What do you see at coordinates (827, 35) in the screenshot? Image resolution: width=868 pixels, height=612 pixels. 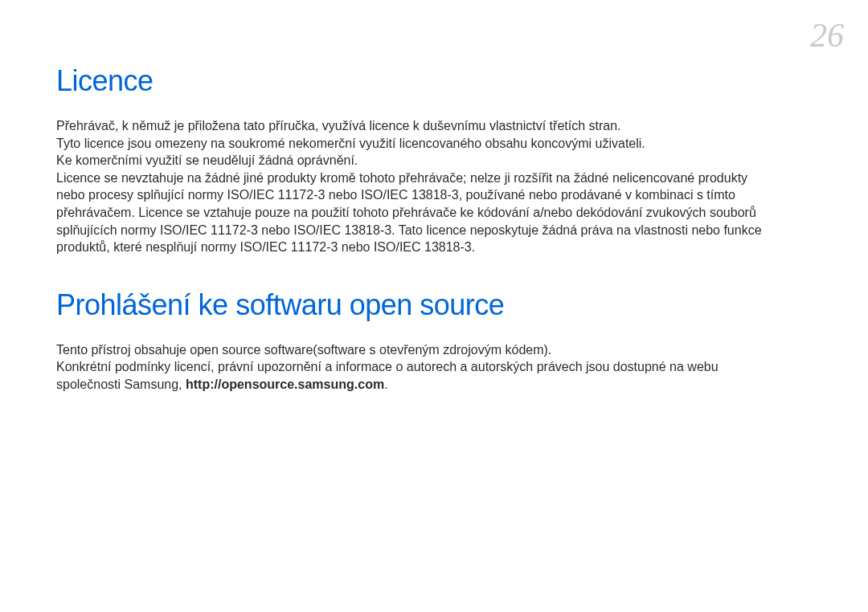 I see `page-number: 26` at bounding box center [827, 35].